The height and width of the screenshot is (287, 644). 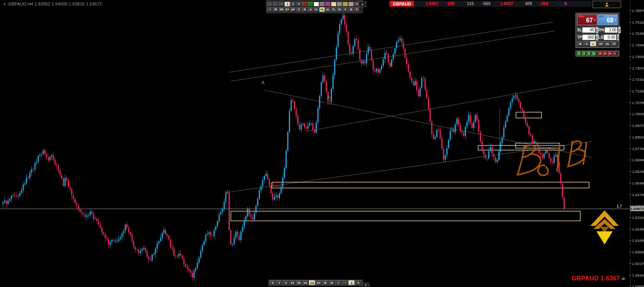 What do you see at coordinates (340, 10) in the screenshot?
I see `toolbar-button-ta: TA` at bounding box center [340, 10].